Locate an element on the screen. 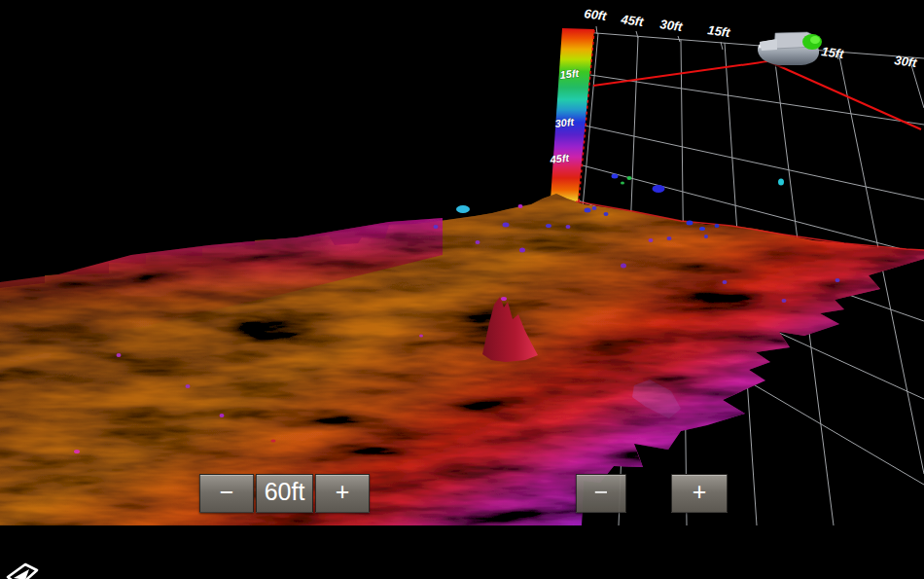 Image resolution: width=924 pixels, height=579 pixels. gain-label: Gain is located at coordinates (462, 534).